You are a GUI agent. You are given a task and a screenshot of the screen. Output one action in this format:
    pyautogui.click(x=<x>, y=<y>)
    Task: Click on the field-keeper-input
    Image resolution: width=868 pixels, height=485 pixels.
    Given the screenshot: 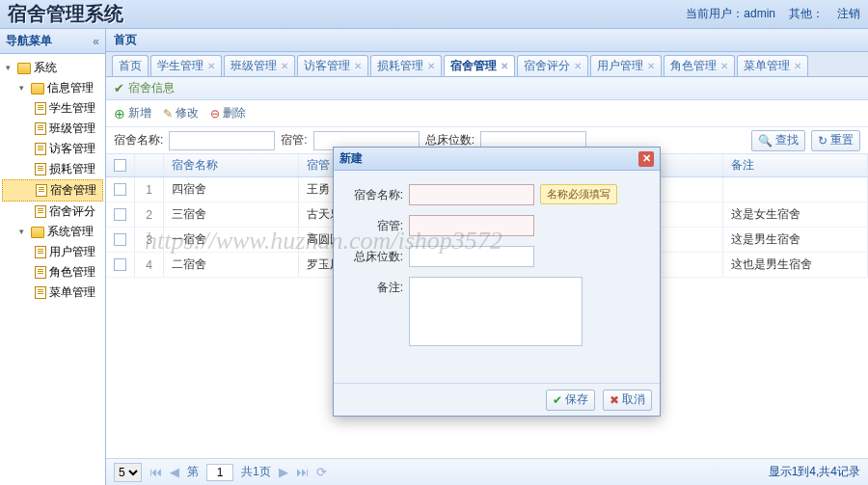 What is the action you would take?
    pyautogui.click(x=472, y=226)
    